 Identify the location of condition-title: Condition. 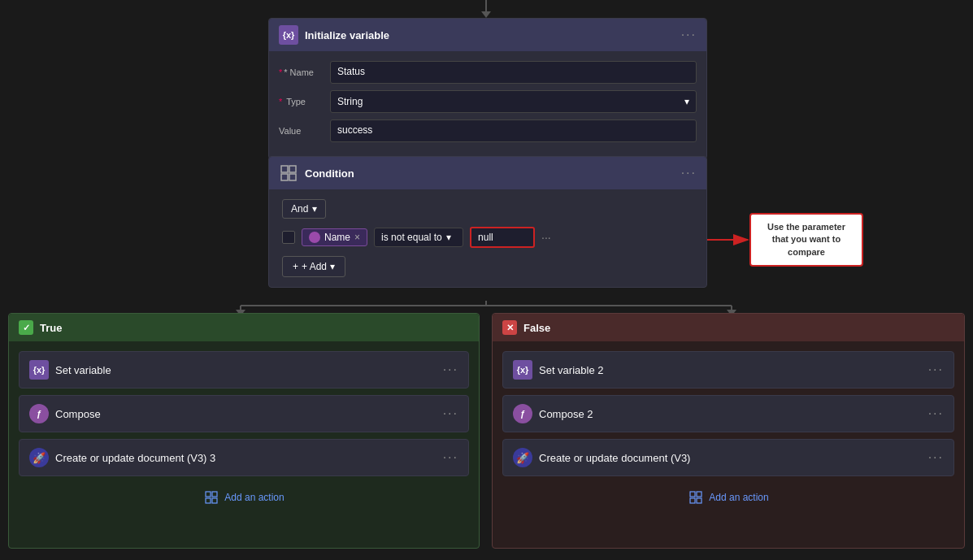
(330, 174).